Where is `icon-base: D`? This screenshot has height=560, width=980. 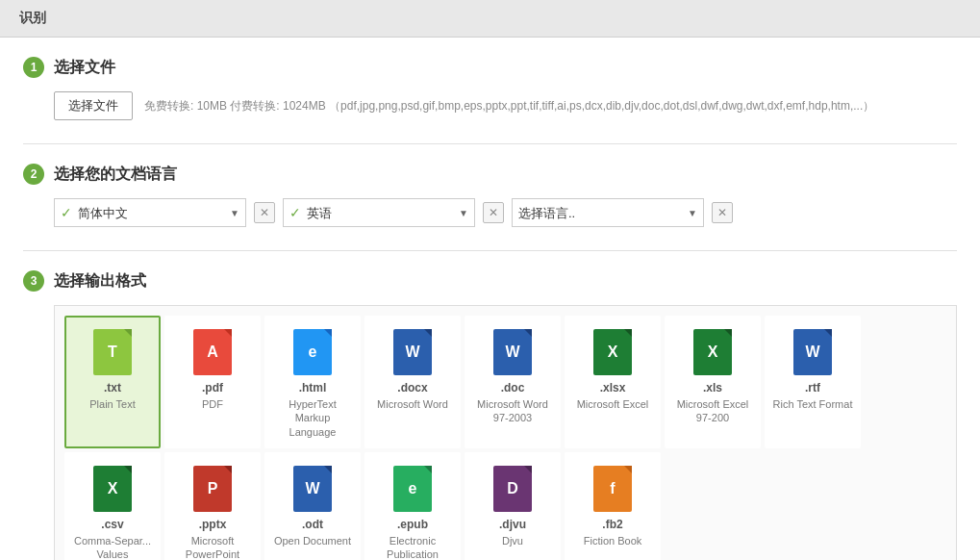 icon-base: D is located at coordinates (513, 489).